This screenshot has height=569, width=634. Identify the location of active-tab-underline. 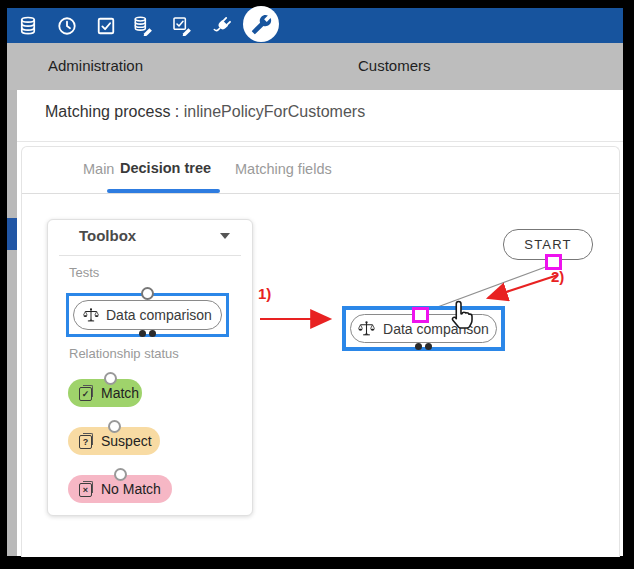
(164, 191).